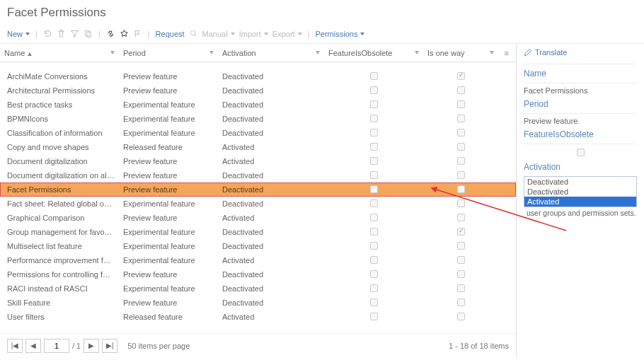  What do you see at coordinates (48, 34) in the screenshot?
I see `refresh-icon` at bounding box center [48, 34].